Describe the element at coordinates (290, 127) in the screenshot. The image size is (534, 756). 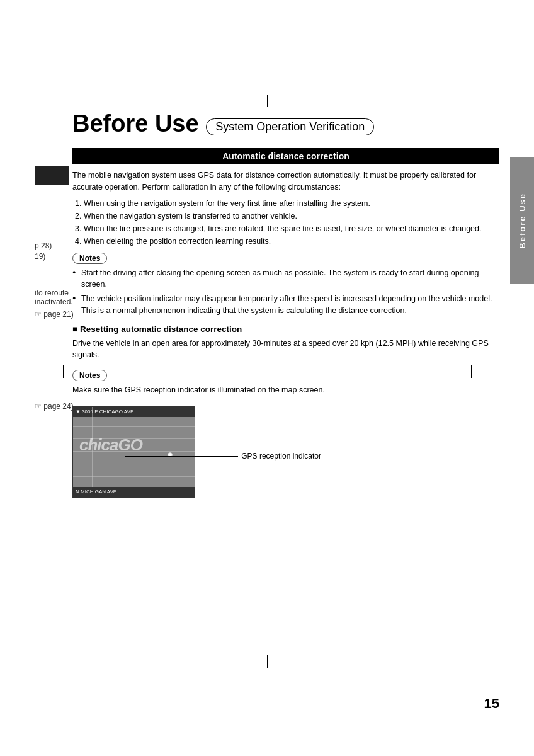
I see `page-title-badge: System Operation Verification` at that location.